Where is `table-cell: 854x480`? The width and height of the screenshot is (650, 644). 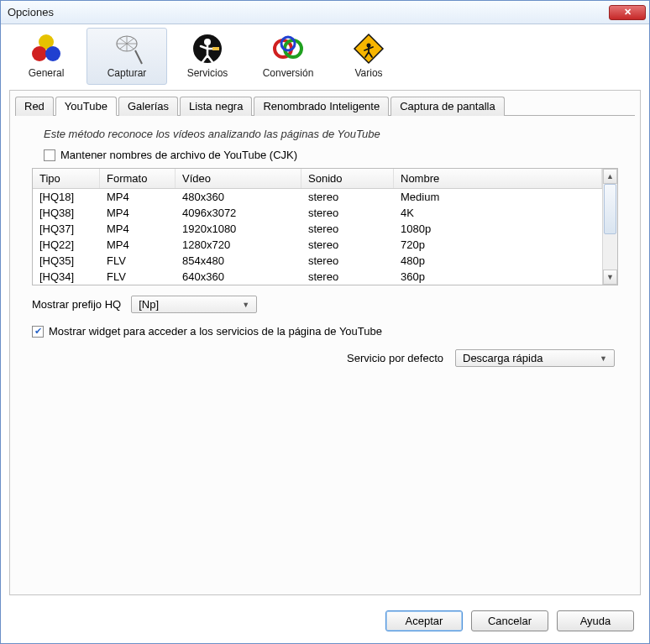
table-cell: 854x480 is located at coordinates (239, 260).